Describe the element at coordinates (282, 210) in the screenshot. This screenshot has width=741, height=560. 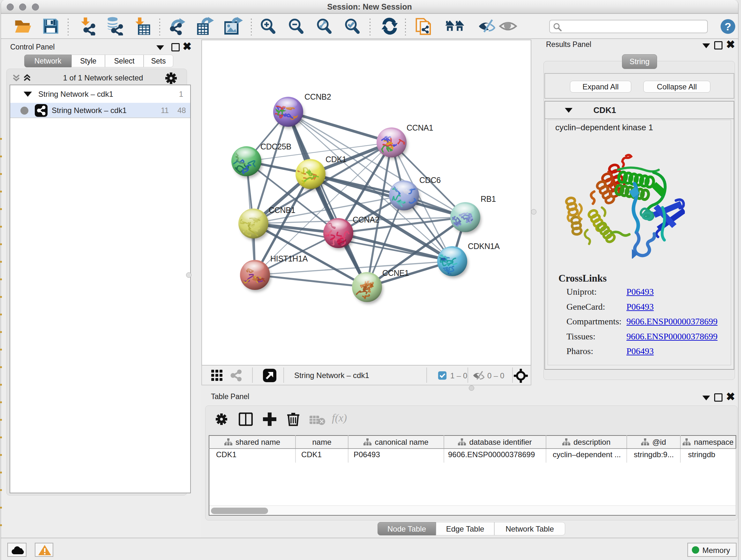
I see `svg-text: CCNB1` at that location.